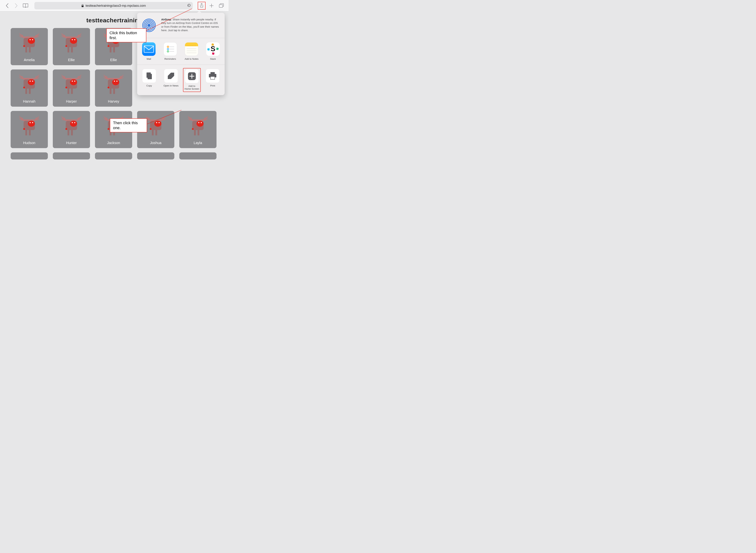 The image size is (756, 553). What do you see at coordinates (198, 130) in the screenshot?
I see `student-card: Layla` at bounding box center [198, 130].